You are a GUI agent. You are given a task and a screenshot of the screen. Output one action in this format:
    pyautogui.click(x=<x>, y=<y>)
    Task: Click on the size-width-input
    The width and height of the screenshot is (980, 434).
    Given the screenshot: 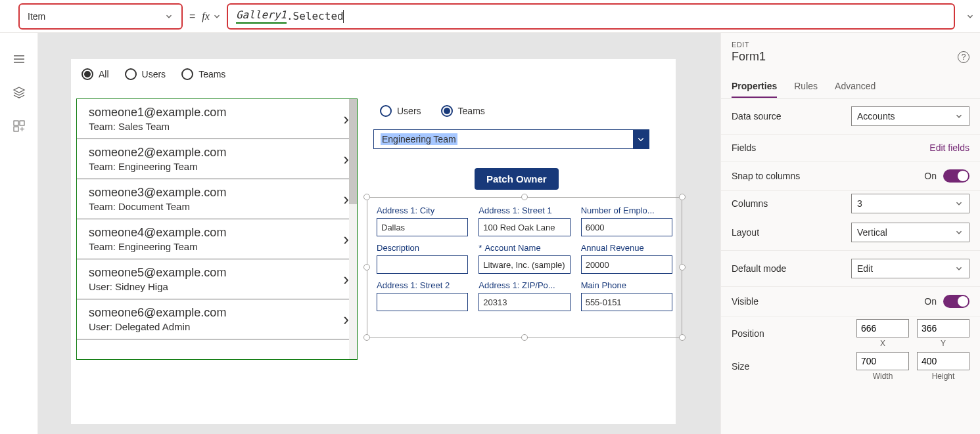 What is the action you would take?
    pyautogui.click(x=883, y=361)
    